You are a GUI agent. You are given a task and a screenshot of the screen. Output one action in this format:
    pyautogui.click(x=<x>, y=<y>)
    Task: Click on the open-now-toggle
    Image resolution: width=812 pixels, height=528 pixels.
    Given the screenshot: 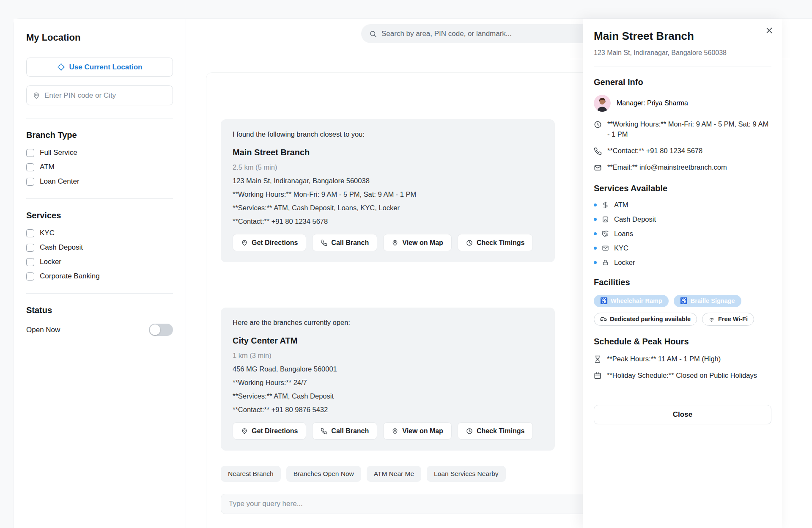 What is the action you would take?
    pyautogui.click(x=161, y=330)
    